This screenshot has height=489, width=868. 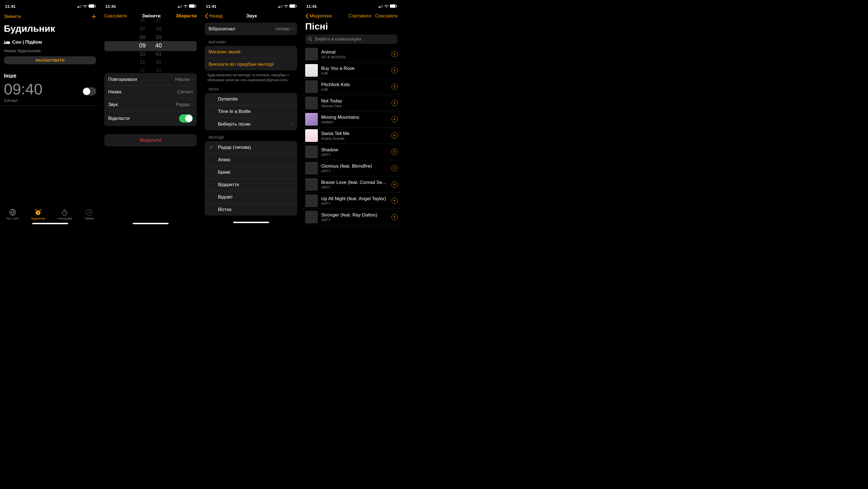 What do you see at coordinates (351, 103) in the screenshot?
I see `song-row: Not TodayAlessia Cara+` at bounding box center [351, 103].